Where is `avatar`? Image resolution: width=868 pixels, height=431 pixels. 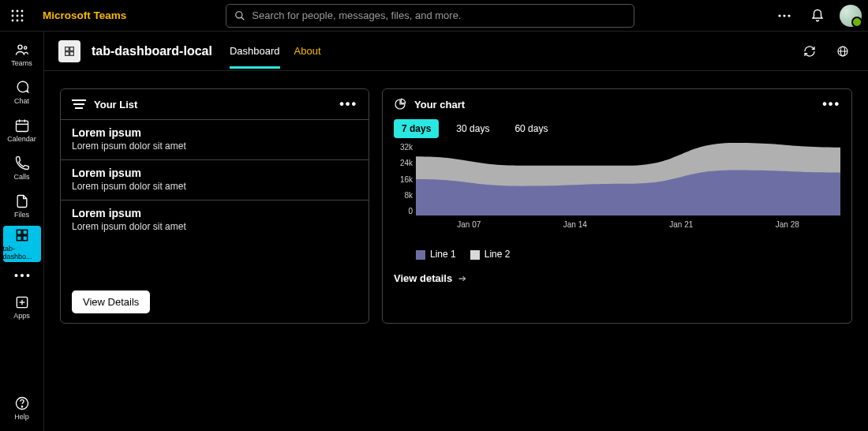
avatar is located at coordinates (851, 16).